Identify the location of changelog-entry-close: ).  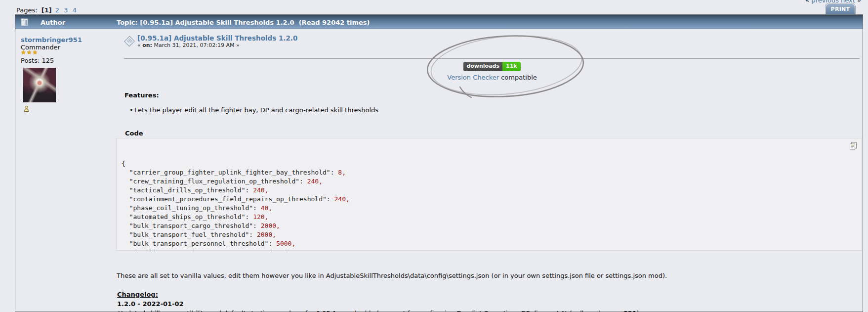
(638, 311).